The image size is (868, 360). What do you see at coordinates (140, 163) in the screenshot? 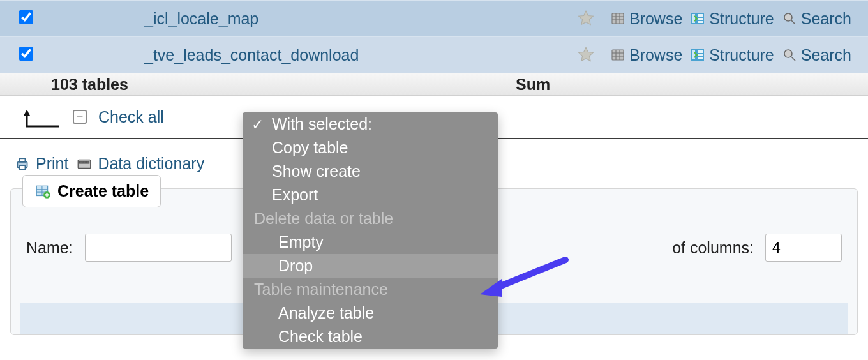
I see `data-dictionary-link: Data dictionary` at bounding box center [140, 163].